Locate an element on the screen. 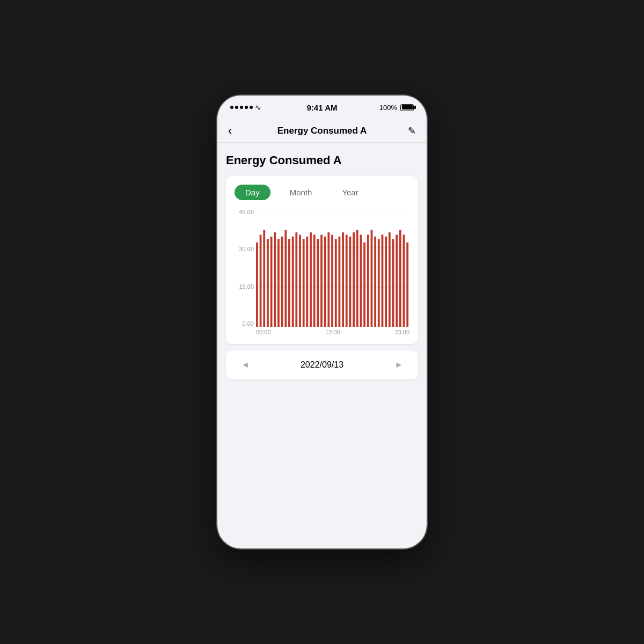 The image size is (644, 644). chart-area: 45.00 30.00 15.00 0.00 is located at coordinates (333, 268).